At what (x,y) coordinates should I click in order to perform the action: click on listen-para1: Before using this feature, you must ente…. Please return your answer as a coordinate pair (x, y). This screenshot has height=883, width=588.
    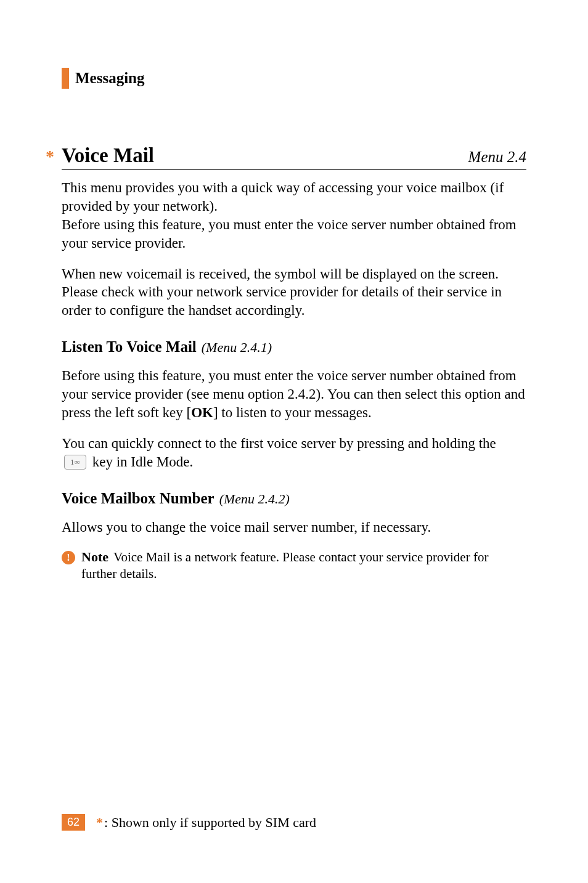
    Looking at the image, I should click on (294, 394).